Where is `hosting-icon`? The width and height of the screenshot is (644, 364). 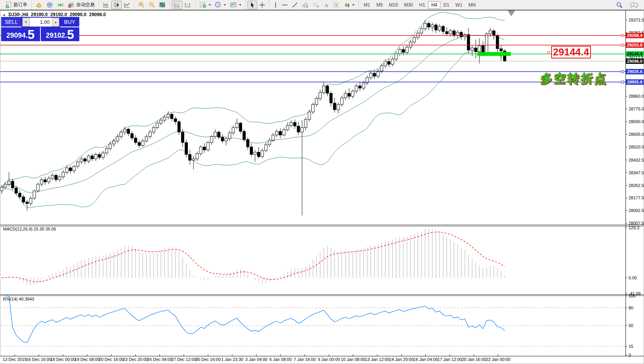 hosting-icon is located at coordinates (50, 5).